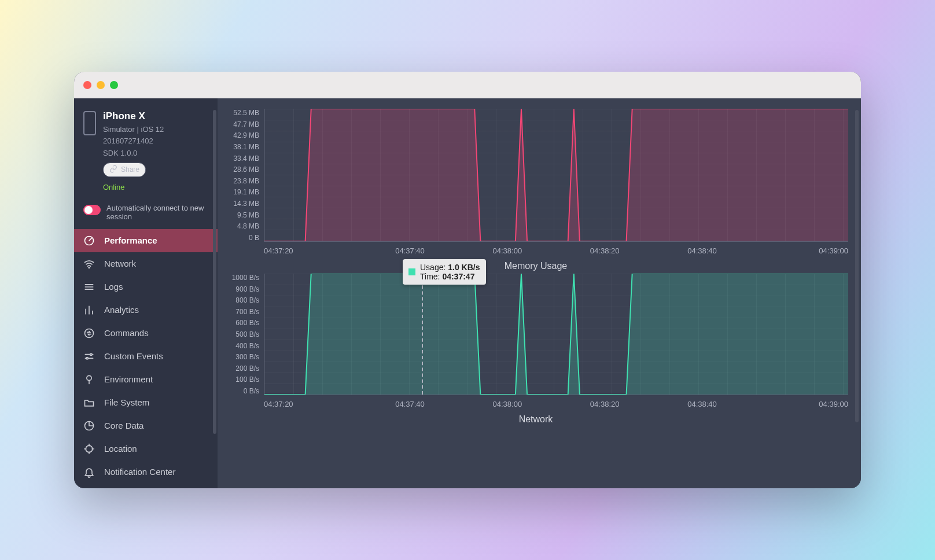 This screenshot has width=935, height=560. I want to click on y-tick-label: 600 B/s, so click(241, 323).